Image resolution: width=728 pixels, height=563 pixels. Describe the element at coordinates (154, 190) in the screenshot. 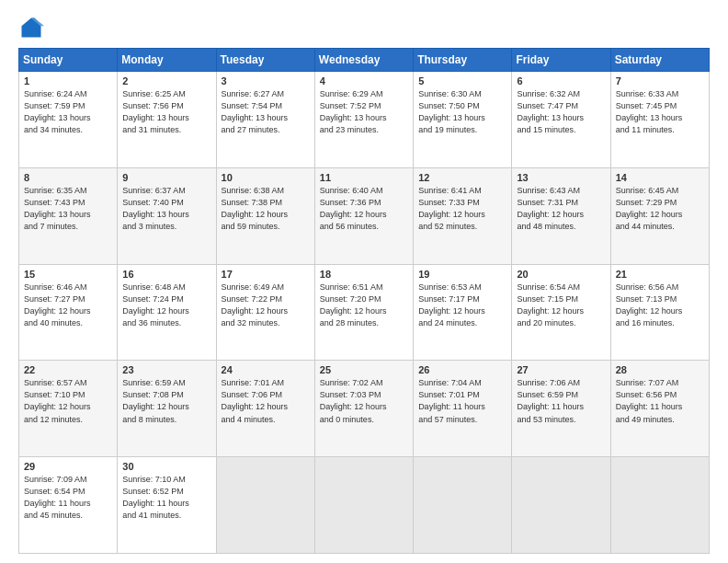

I see `day-info-line: Sunrise: 6:37 AM` at that location.